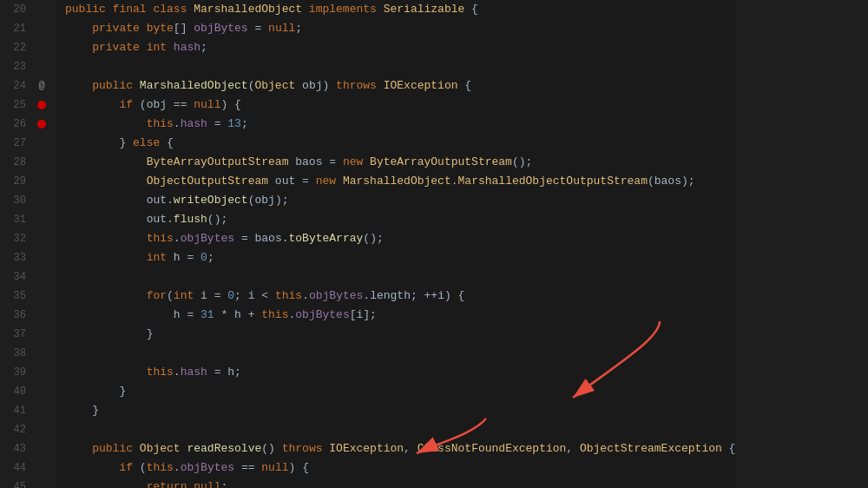 The width and height of the screenshot is (868, 488). Describe the element at coordinates (553, 181) in the screenshot. I see `cls-moos: MarshalledObjectOutputStream` at that location.